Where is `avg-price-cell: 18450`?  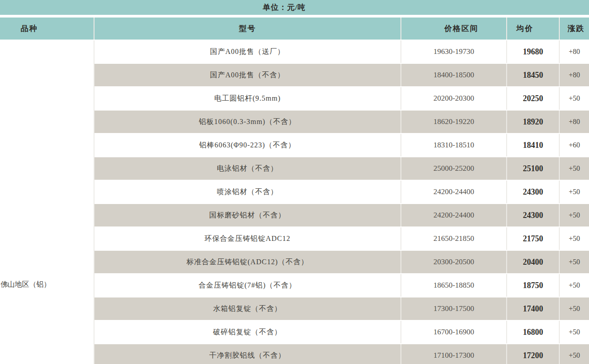
avg-price-cell: 18450 is located at coordinates (533, 75).